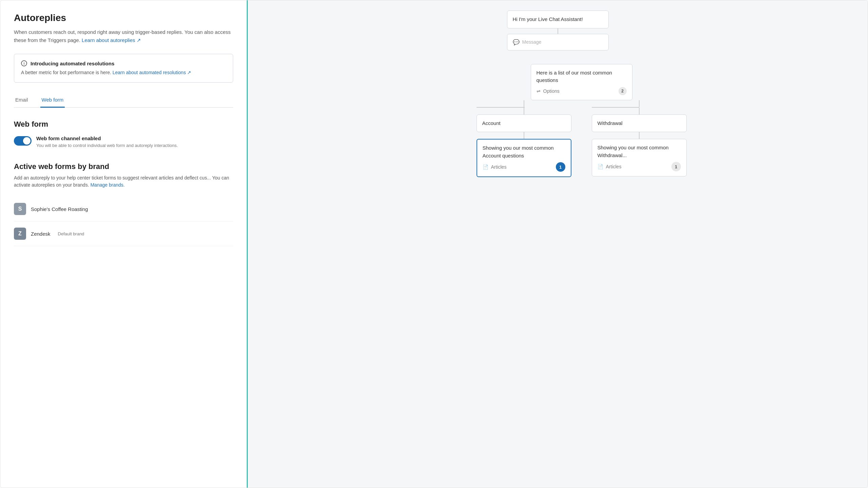 The height and width of the screenshot is (488, 868). I want to click on toggle-desc: You will be able to control individual w…, so click(107, 146).